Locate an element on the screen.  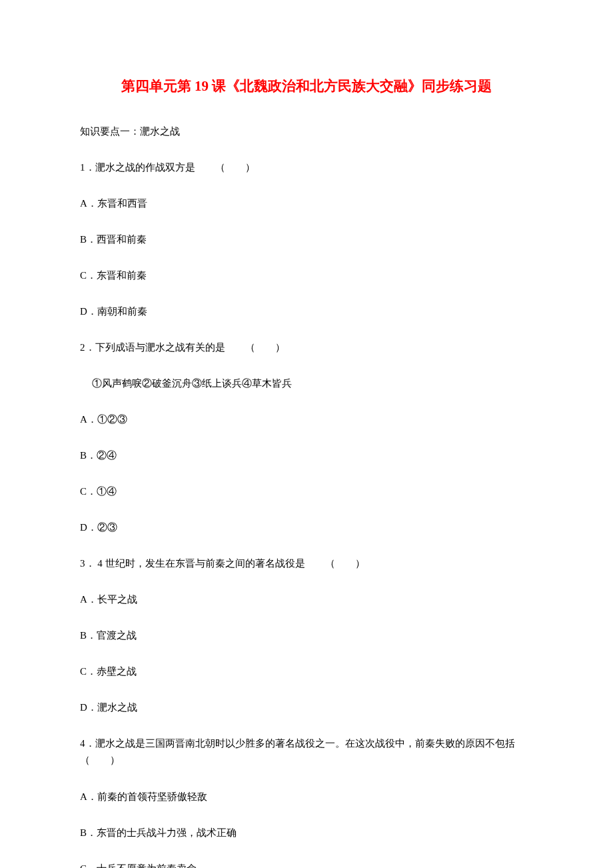
question-4-option-b: B．东晋的士兵战斗力强，战术正确 is located at coordinates (306, 833).